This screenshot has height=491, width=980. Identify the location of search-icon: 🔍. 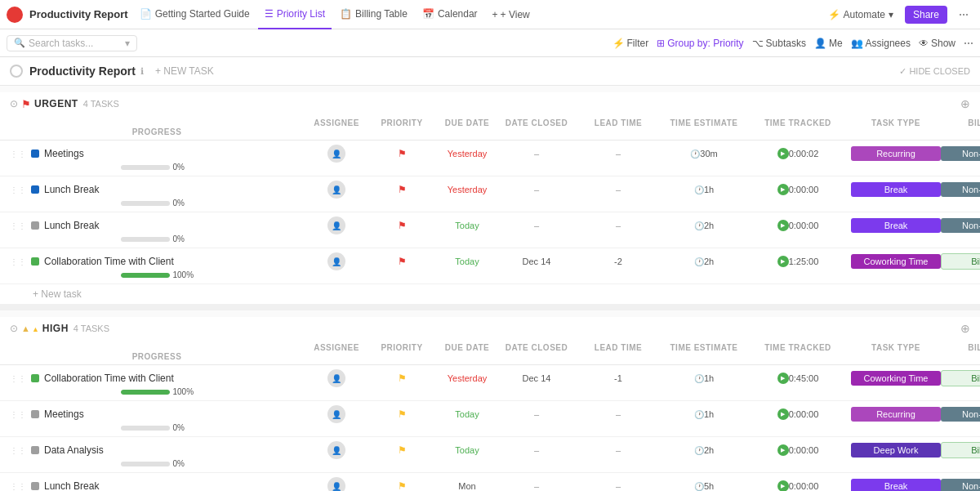
(20, 42).